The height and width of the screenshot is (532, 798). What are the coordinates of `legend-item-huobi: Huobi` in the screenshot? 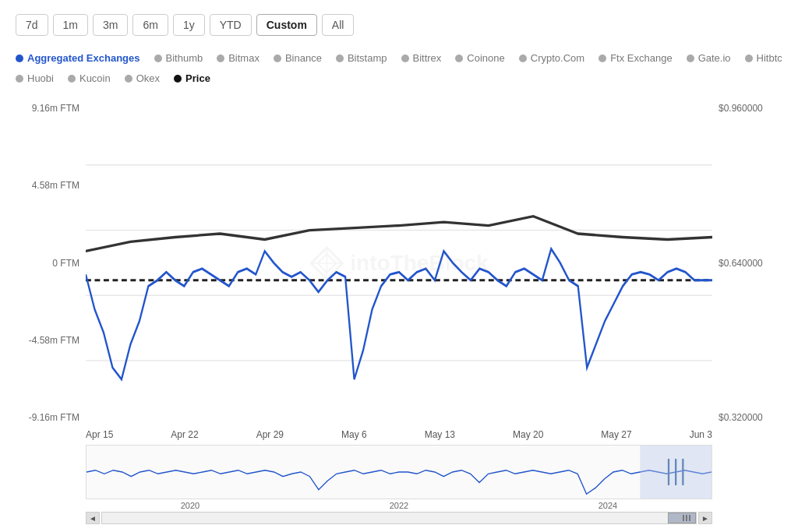 It's located at (34, 79).